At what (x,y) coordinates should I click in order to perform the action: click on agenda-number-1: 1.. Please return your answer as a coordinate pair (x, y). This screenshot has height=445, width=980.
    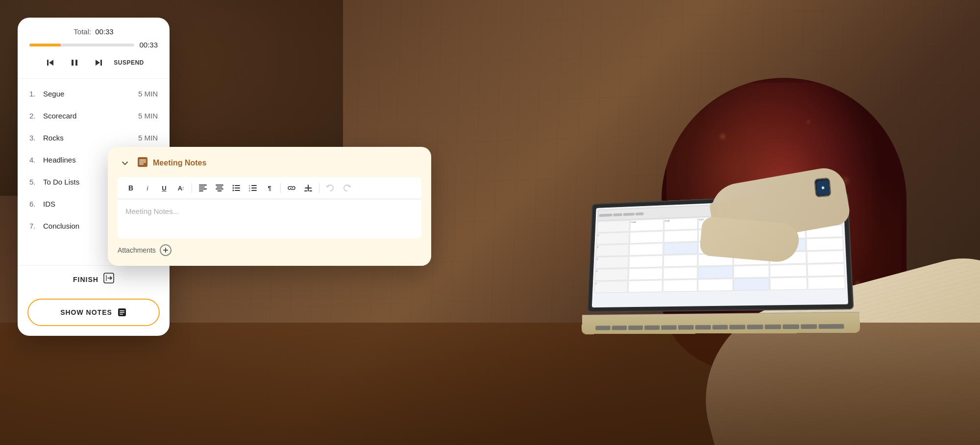
    Looking at the image, I should click on (36, 94).